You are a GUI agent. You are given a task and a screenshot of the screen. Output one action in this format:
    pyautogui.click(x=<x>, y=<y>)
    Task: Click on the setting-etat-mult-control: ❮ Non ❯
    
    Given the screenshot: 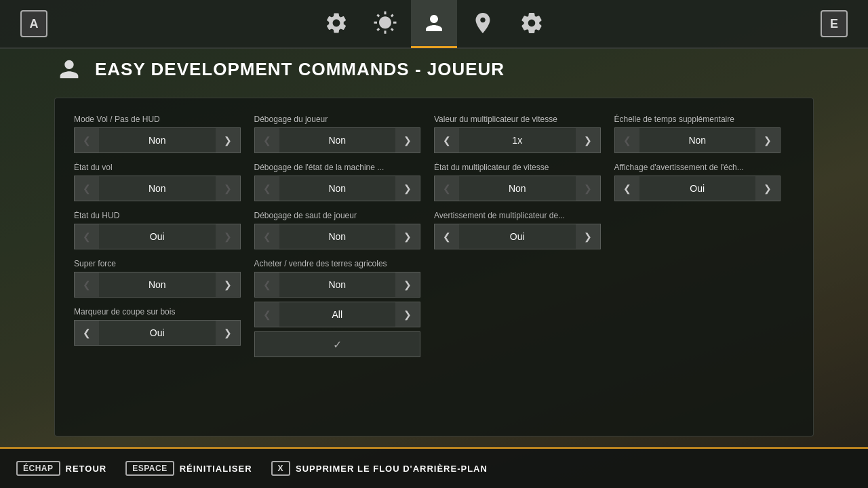 What is the action you would take?
    pyautogui.click(x=517, y=188)
    